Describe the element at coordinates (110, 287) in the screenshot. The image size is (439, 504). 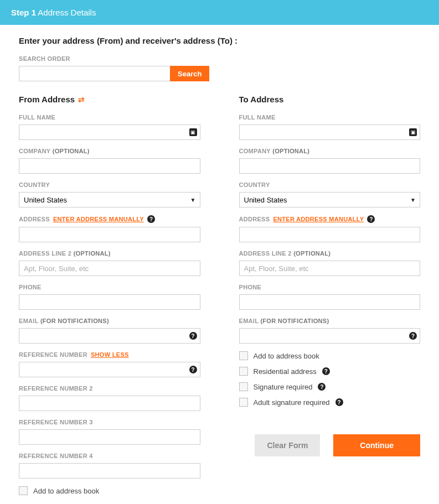
I see `from-phone-label: PHONE` at that location.